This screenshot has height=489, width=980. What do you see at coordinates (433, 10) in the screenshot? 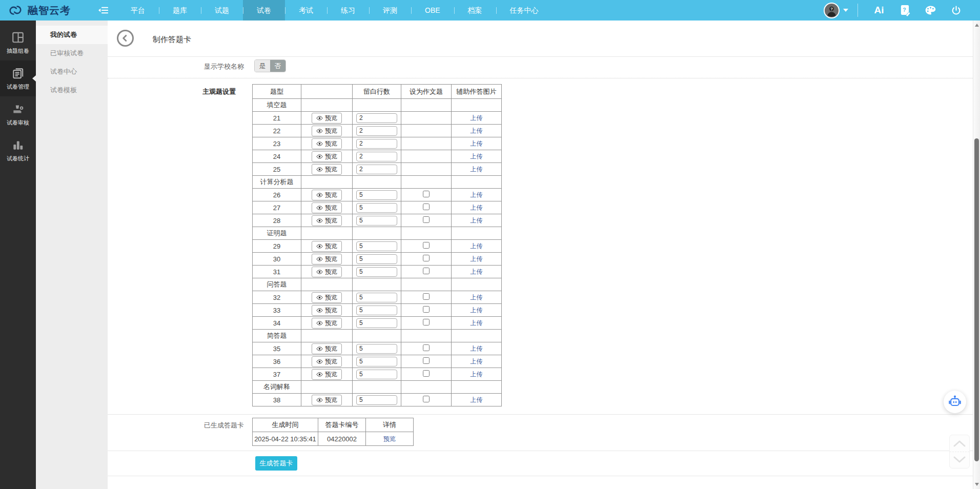
I see `nav-item-obe: OBE` at bounding box center [433, 10].